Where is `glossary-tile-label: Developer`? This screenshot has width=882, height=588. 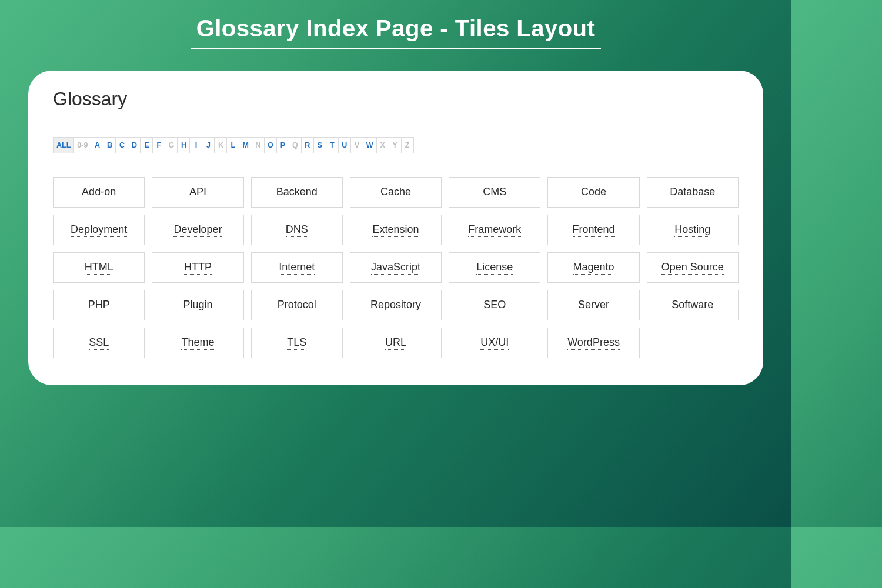 glossary-tile-label: Developer is located at coordinates (198, 230).